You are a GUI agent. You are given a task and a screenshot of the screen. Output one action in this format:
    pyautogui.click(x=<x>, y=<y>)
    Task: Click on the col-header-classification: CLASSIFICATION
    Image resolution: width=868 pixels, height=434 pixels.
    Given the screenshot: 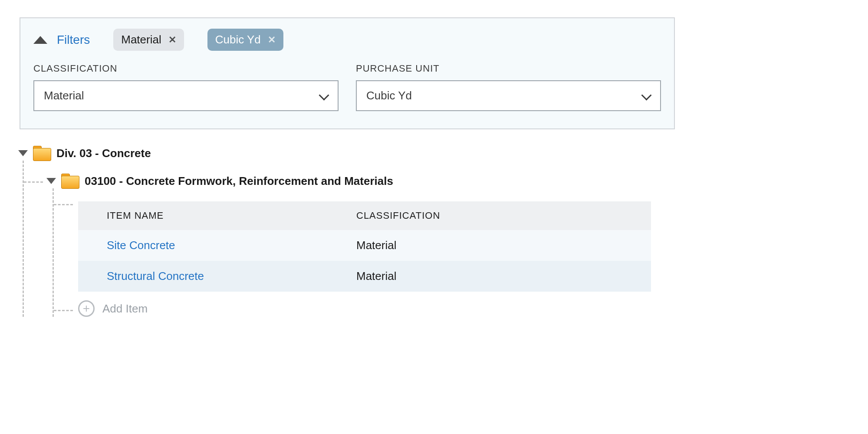 What is the action you would take?
    pyautogui.click(x=503, y=216)
    